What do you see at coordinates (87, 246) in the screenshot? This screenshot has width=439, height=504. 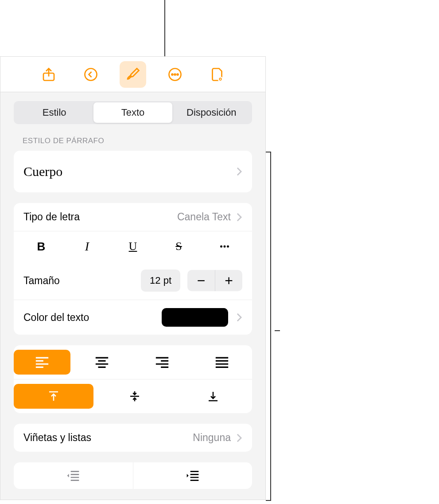 I see `italic-button: I` at bounding box center [87, 246].